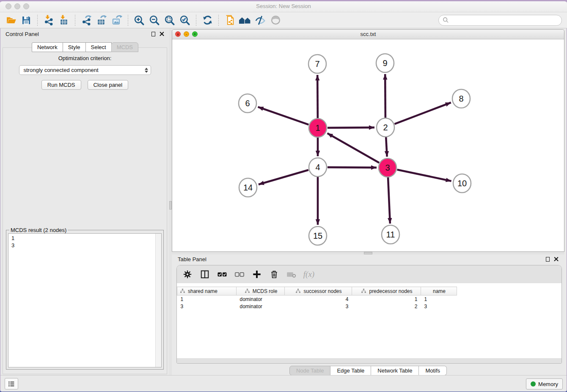 The height and width of the screenshot is (392, 567). Describe the element at coordinates (239, 274) in the screenshot. I see `deselect-all-button` at that location.